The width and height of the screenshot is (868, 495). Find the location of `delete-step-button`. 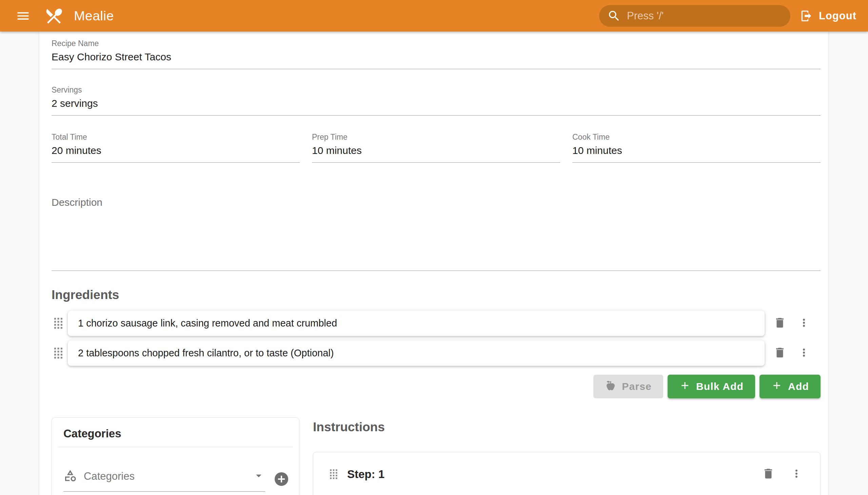

delete-step-button is located at coordinates (768, 474).